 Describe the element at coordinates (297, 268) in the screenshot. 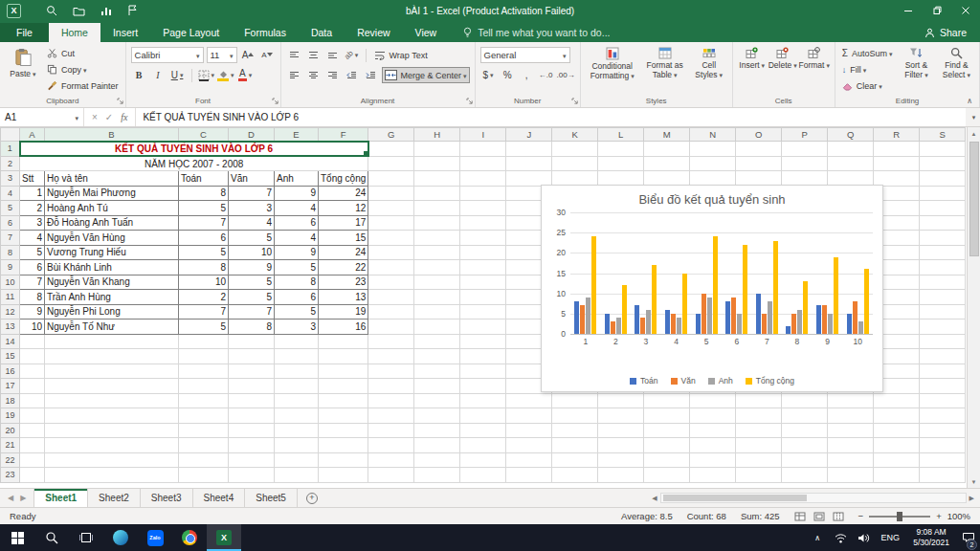

I see `cell-E9: 5` at that location.